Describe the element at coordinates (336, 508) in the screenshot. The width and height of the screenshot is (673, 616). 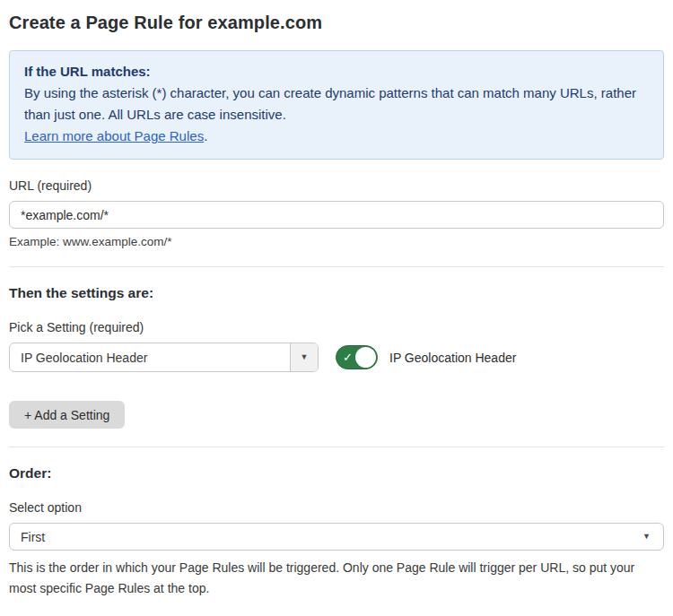
I see `order-select-label: Select option` at that location.